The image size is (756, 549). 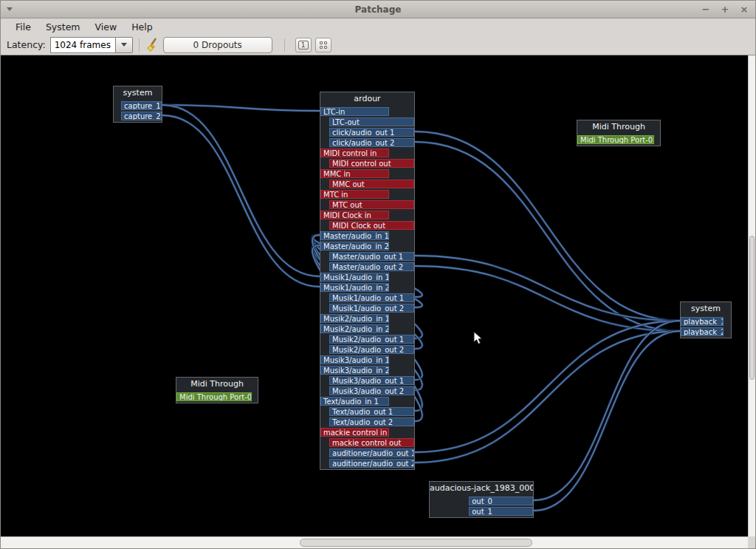 I want to click on zoom-normal-icon: 1, so click(x=303, y=45).